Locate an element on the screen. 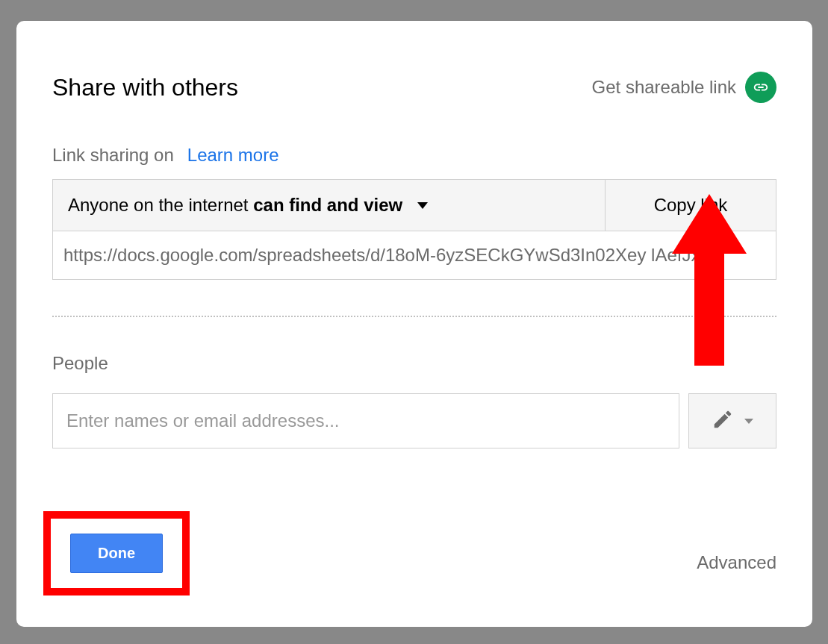 Image resolution: width=828 pixels, height=644 pixels. visibility-prefix: Anyone on the internet is located at coordinates (161, 204).